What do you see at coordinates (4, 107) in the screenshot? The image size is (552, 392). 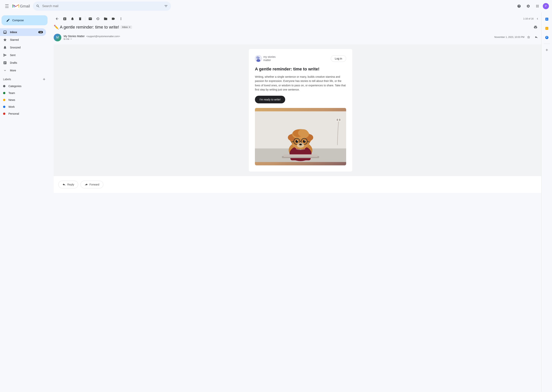 I see `work-dot` at bounding box center [4, 107].